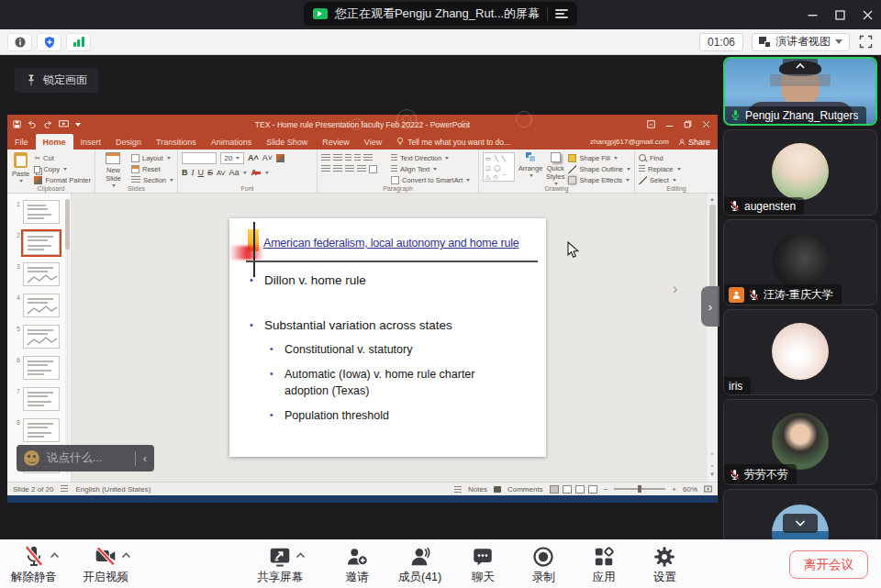  I want to click on leave-meeting-button: 离开会议, so click(829, 565).